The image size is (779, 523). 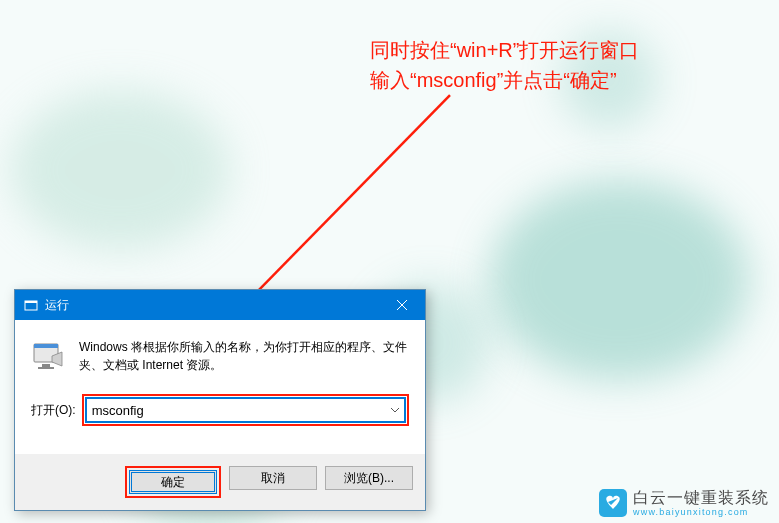 I want to click on button-row: 确定 取消 浏览(B)..., so click(x=220, y=482).